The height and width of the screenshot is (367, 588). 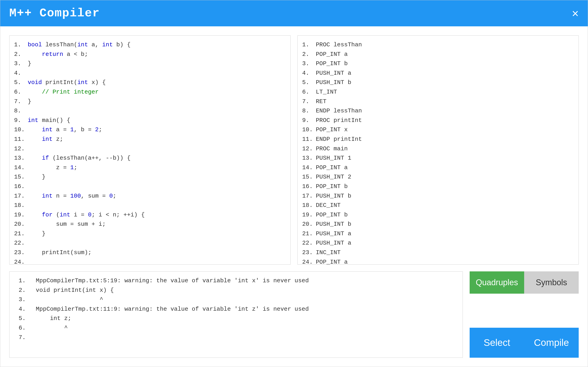 I want to click on source-line: 2. return a < b;, so click(x=150, y=54).